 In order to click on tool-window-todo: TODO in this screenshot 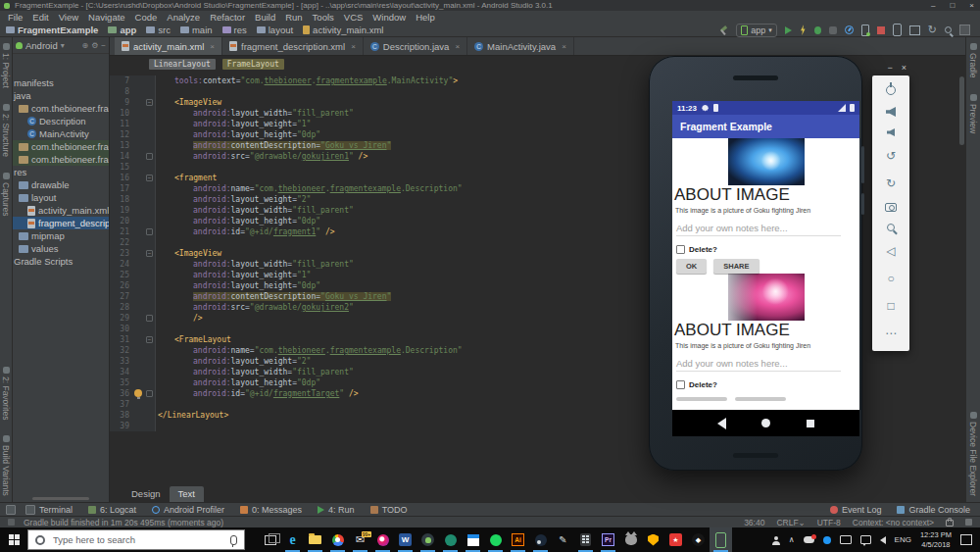, I will do `click(389, 510)`.